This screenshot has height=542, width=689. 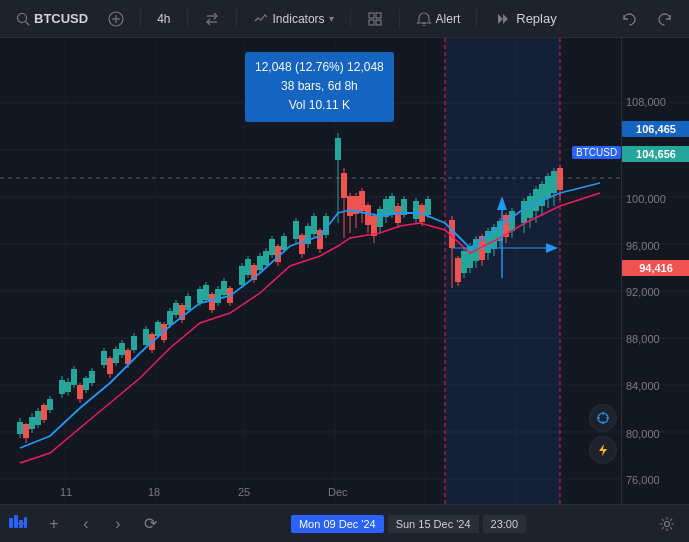 What do you see at coordinates (18, 522) in the screenshot?
I see `tv-logo-icon` at bounding box center [18, 522].